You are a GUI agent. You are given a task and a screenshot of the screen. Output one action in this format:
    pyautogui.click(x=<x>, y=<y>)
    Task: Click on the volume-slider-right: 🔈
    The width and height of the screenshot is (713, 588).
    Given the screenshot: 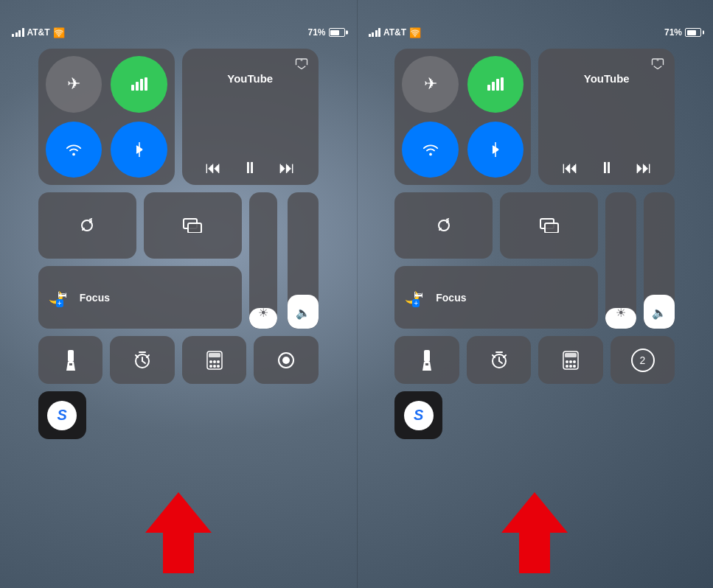 What is the action you would take?
    pyautogui.click(x=659, y=261)
    